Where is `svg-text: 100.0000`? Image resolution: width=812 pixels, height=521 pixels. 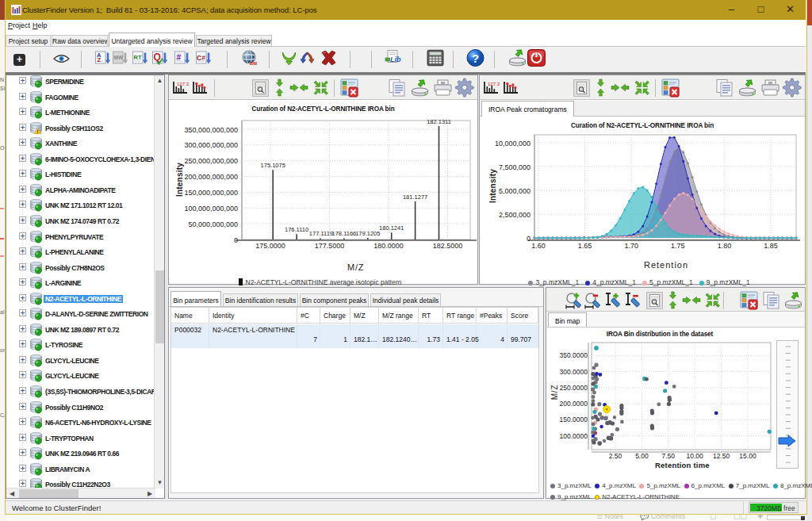
svg-text: 100.0000 is located at coordinates (574, 436).